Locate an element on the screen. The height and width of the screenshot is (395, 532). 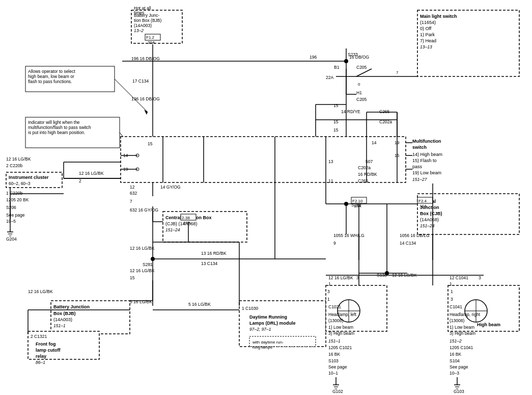
svg-text: 9 is located at coordinates (335, 243).